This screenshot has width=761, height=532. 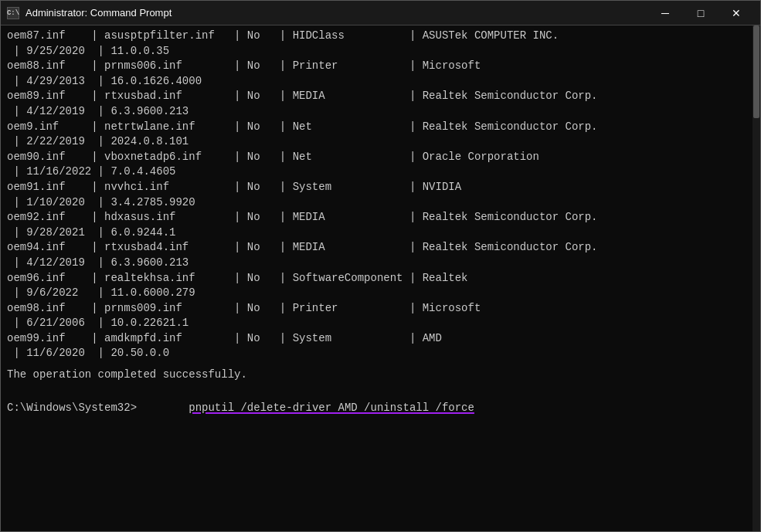 I want to click on success-message: The operation completed successfully., so click(x=380, y=375).